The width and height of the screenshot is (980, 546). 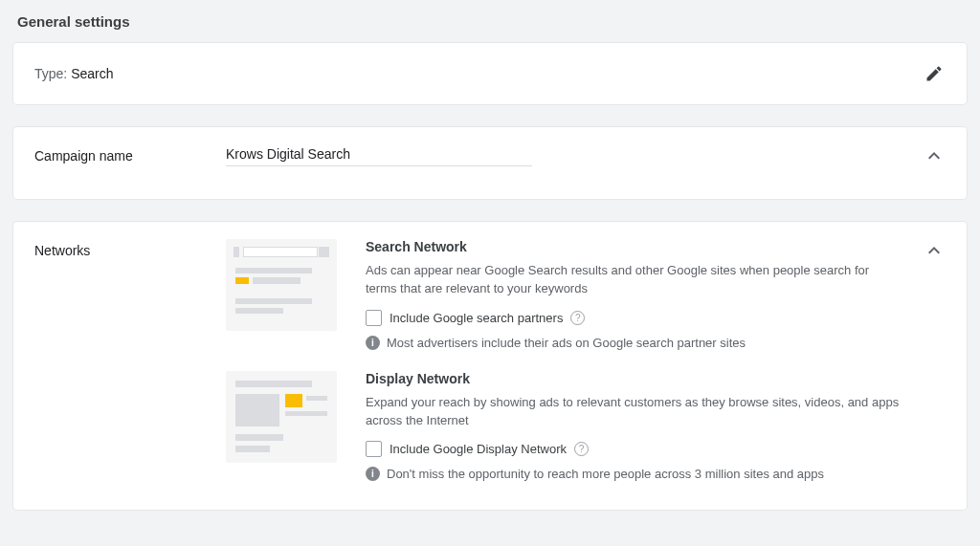 What do you see at coordinates (934, 74) in the screenshot?
I see `edit-type-button` at bounding box center [934, 74].